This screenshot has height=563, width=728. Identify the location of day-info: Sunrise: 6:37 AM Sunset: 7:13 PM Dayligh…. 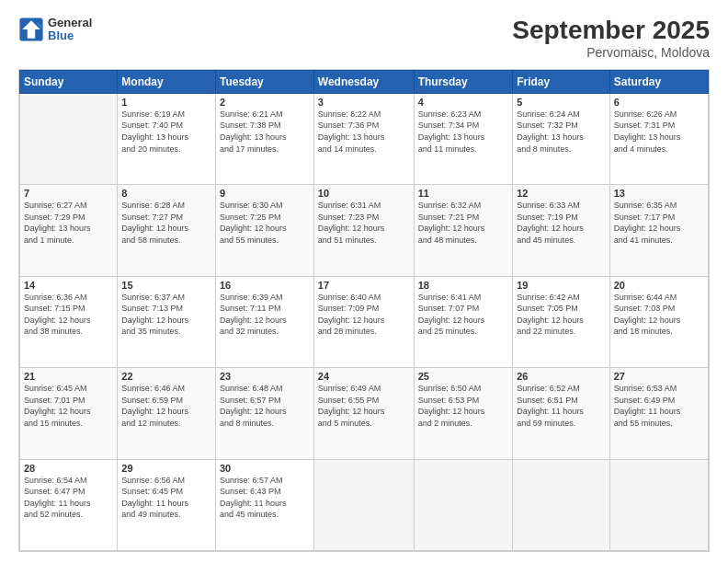
(166, 315).